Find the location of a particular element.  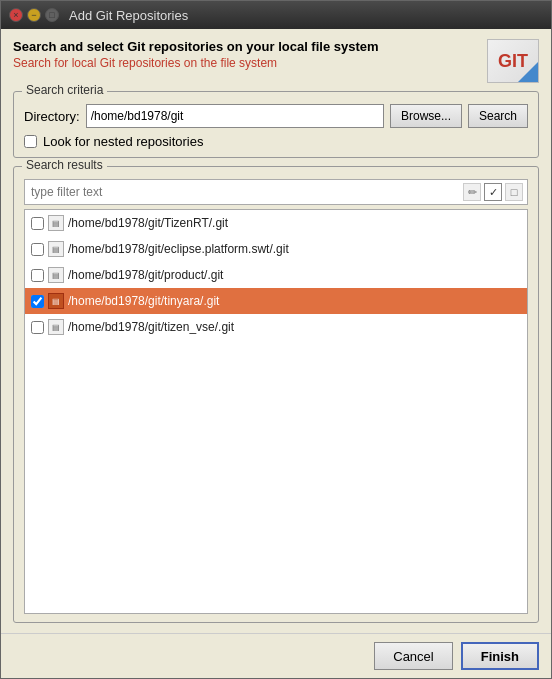

list-item: ▤ /home/bd1978/git/product/.git is located at coordinates (276, 275).